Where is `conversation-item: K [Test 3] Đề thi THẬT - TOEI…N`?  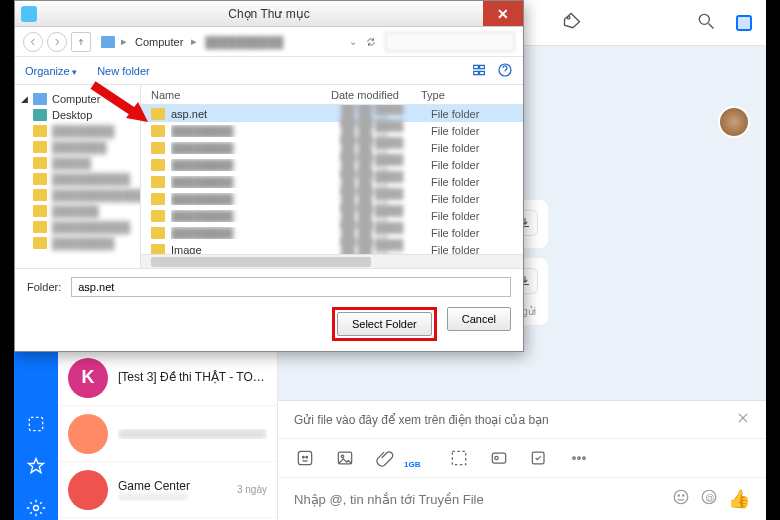 conversation-item: K [Test 3] Đề thi THẬT - TOEI…N is located at coordinates (168, 378).